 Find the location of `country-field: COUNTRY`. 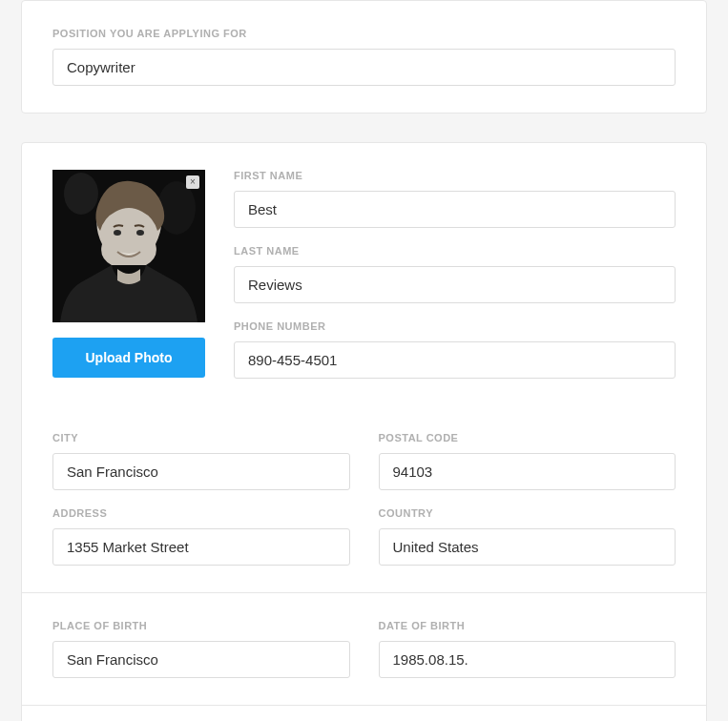

country-field: COUNTRY is located at coordinates (528, 536).